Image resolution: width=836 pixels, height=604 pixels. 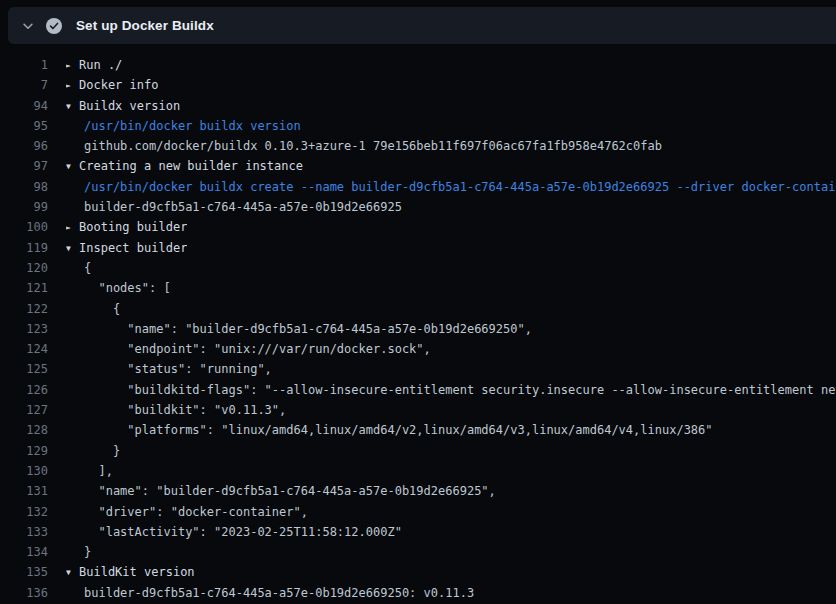 I want to click on output-text: "buildkitd-flags": "--allow-insecure-ent…, so click(x=451, y=390).